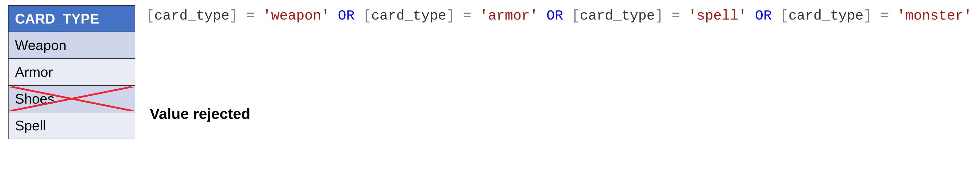 This screenshot has height=190, width=980. I want to click on table-row: Spell, so click(72, 126).